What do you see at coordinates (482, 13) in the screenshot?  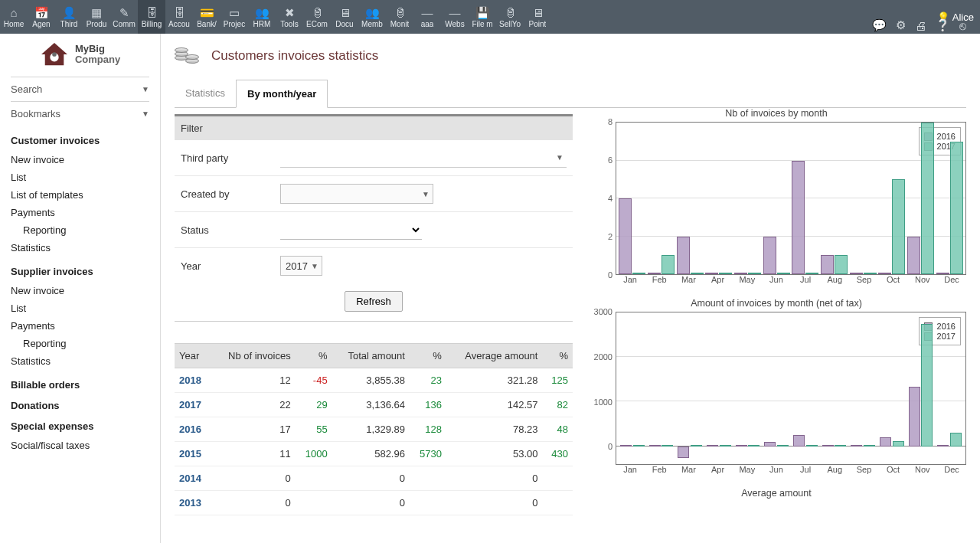 I see `nav-icon: 💾` at bounding box center [482, 13].